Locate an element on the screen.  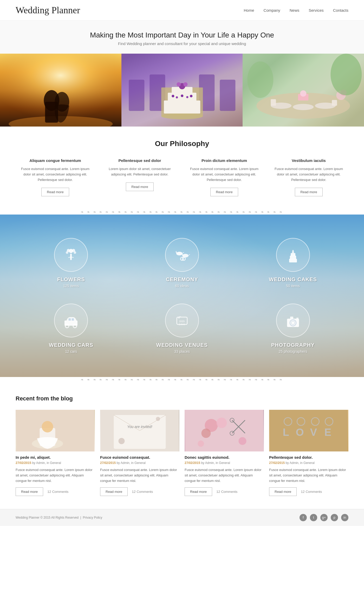
philosophy-item-2-btn: Read more is located at coordinates (140, 187).